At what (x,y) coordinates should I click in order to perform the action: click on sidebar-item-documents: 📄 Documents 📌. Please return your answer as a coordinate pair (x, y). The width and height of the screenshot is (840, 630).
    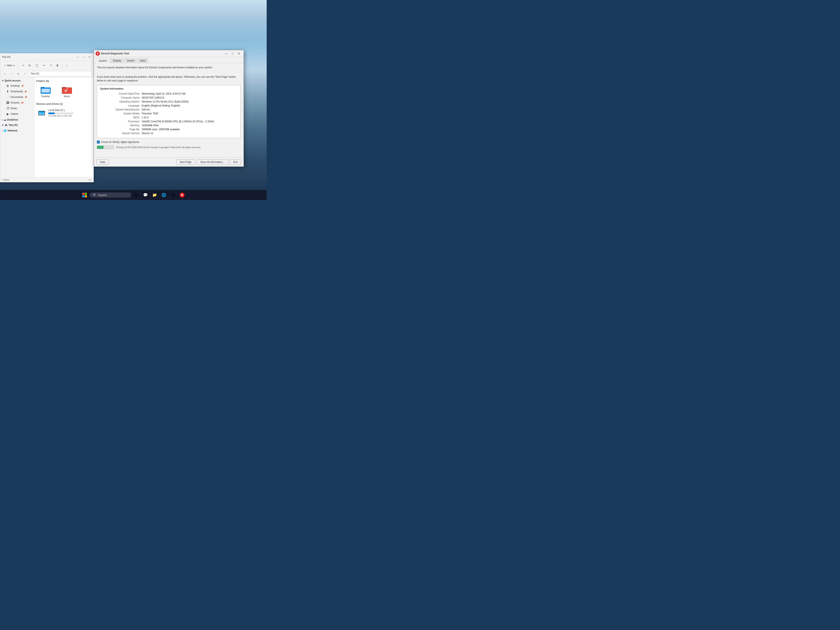
    Looking at the image, I should click on (17, 97).